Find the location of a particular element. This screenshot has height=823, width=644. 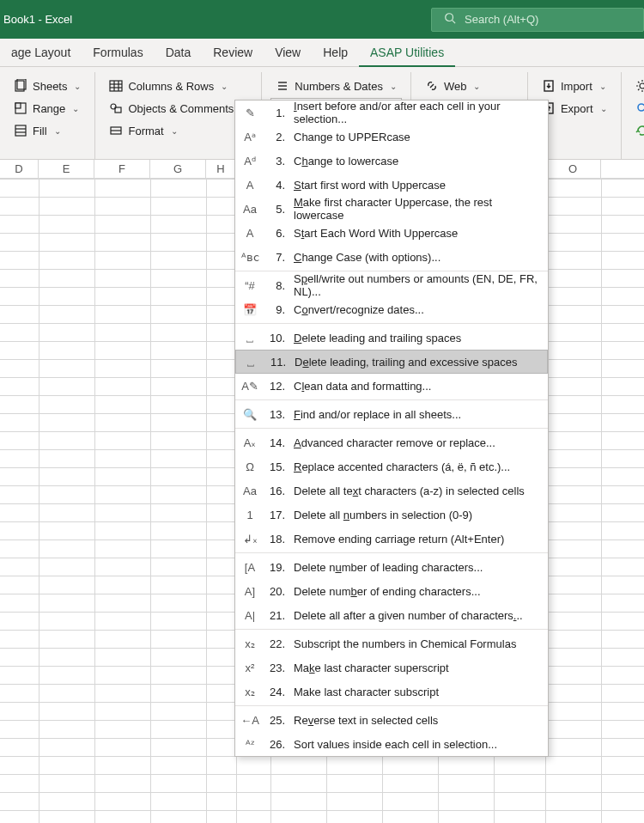

tab-help: Help is located at coordinates (335, 52).